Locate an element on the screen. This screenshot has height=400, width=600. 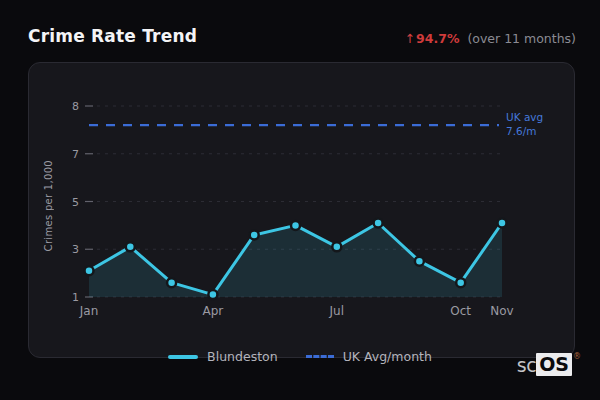
series-area-fill is located at coordinates (296, 260).